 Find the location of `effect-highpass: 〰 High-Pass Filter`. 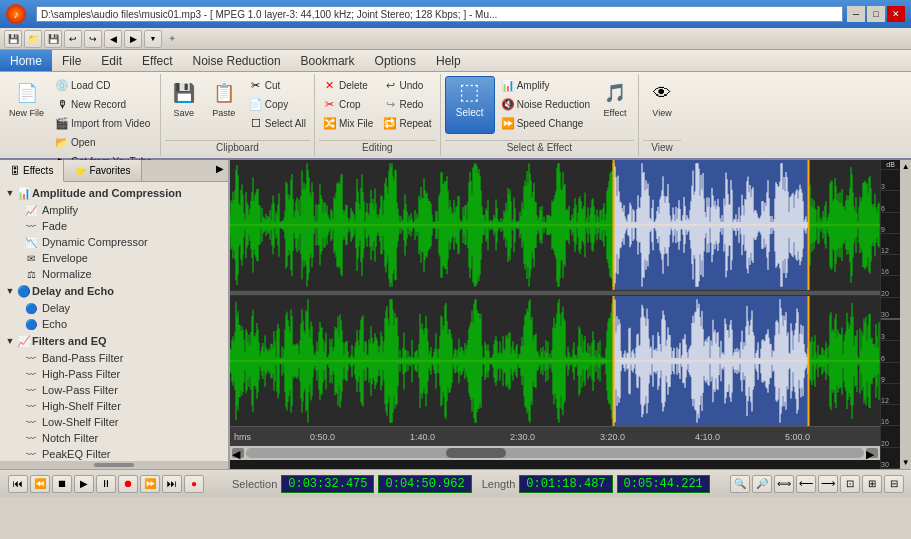

effect-highpass: 〰 High-Pass Filter is located at coordinates (114, 374).